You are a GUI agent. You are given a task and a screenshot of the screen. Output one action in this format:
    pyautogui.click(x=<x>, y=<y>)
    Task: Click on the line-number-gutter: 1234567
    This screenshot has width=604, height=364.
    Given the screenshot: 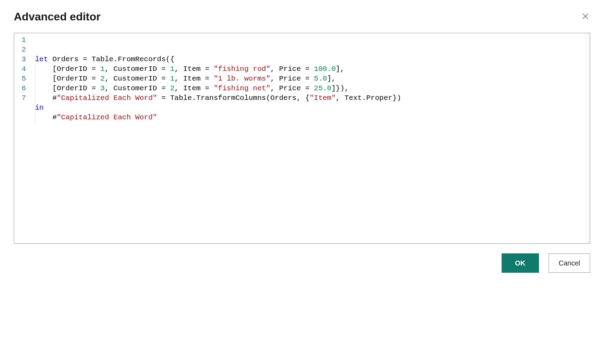 What is the action you would take?
    pyautogui.click(x=23, y=138)
    